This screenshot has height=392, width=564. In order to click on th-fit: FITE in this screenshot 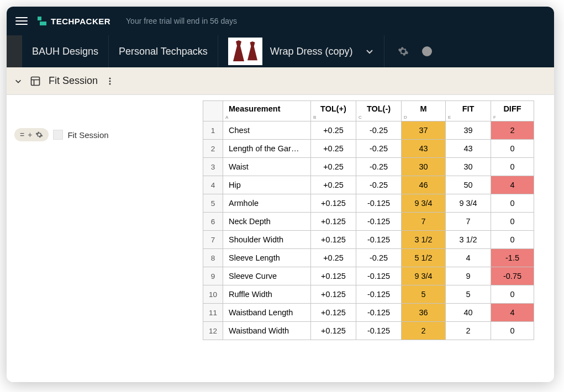, I will do `click(468, 112)`.